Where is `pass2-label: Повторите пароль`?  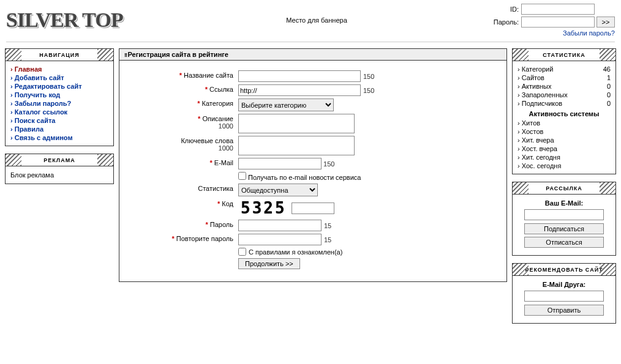
pass2-label: Повторите пароль is located at coordinates (205, 239).